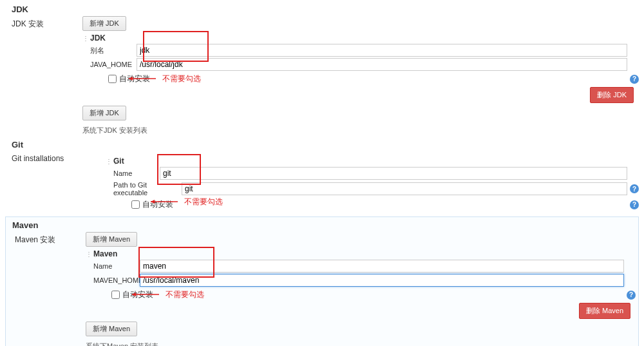 This screenshot has width=644, height=346. I want to click on add-maven-button: 新增 Maven, so click(111, 240).